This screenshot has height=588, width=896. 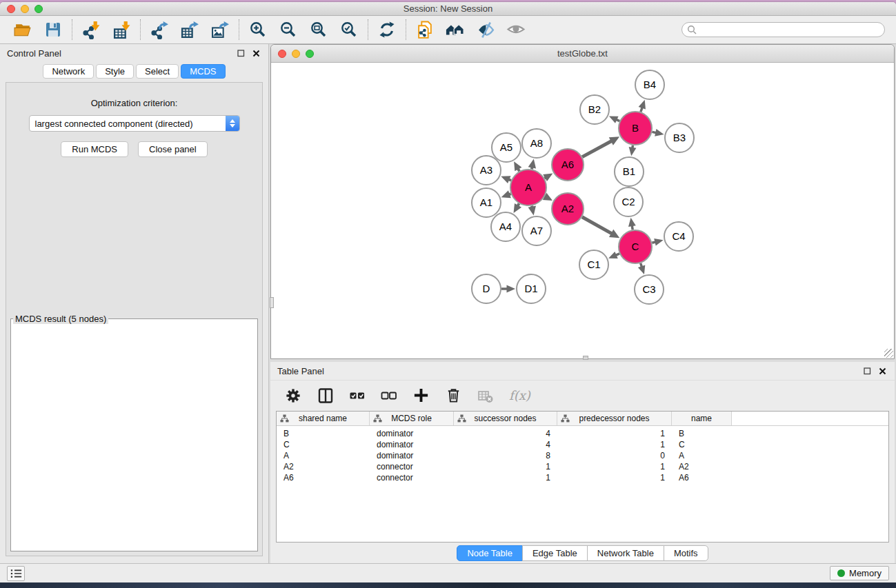 What do you see at coordinates (425, 30) in the screenshot?
I see `new-network-from-selection-button` at bounding box center [425, 30].